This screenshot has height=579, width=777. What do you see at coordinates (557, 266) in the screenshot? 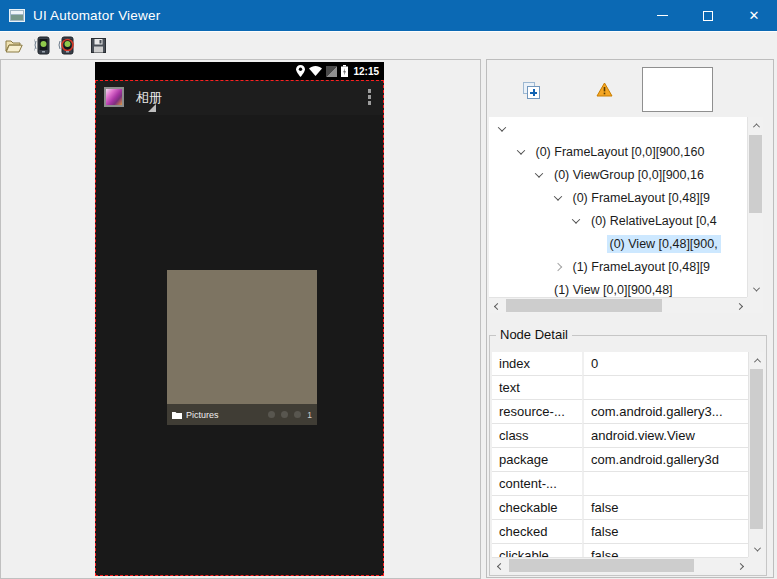
I see `expand-arrow-icon` at bounding box center [557, 266].